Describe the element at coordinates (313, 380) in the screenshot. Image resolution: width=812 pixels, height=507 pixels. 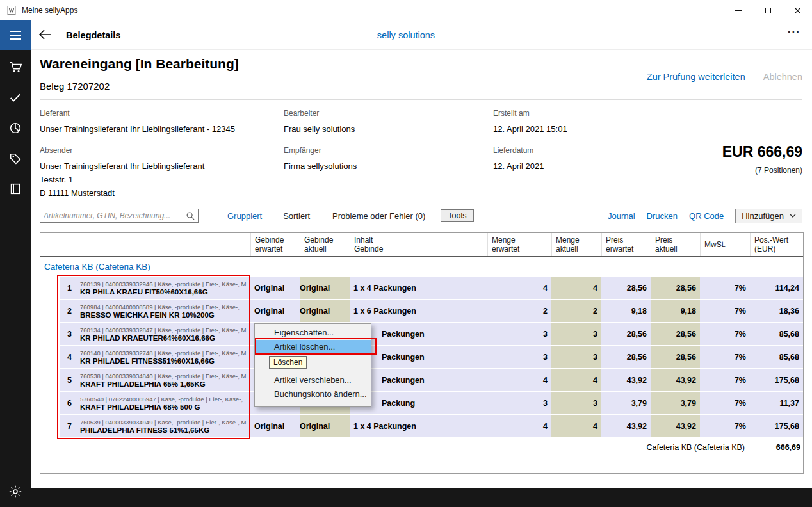
I see `menu-item-artikel-verschieben: Artikel verschieben...` at that location.